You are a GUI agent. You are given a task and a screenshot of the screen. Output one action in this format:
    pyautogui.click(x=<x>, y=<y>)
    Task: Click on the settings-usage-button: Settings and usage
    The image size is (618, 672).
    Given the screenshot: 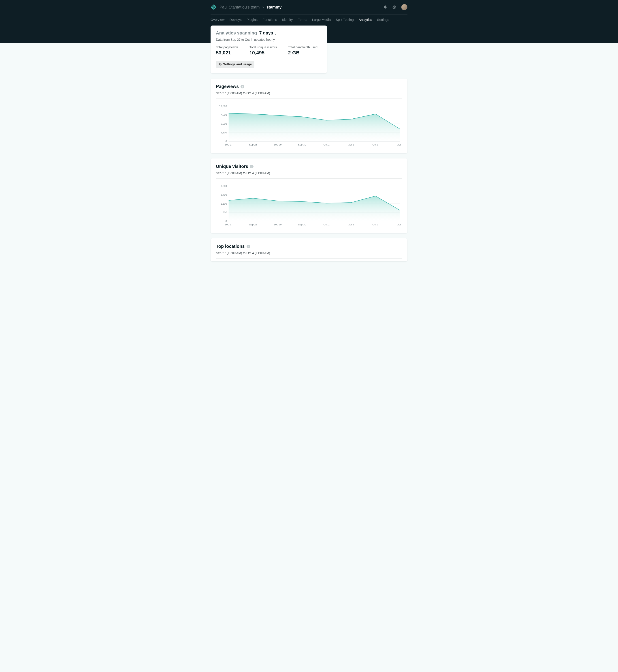 What is the action you would take?
    pyautogui.click(x=235, y=64)
    